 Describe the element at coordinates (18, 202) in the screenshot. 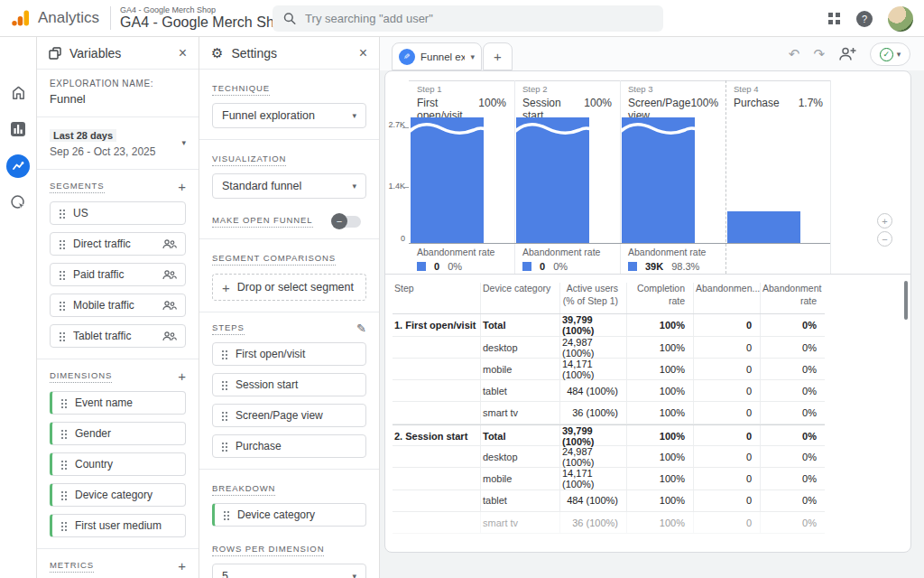

I see `nav-advertising-icon` at that location.